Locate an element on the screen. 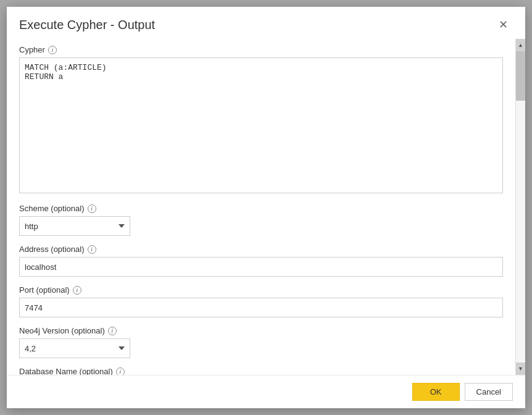 The width and height of the screenshot is (532, 415). address-field-group: Address (optional) i is located at coordinates (261, 261).